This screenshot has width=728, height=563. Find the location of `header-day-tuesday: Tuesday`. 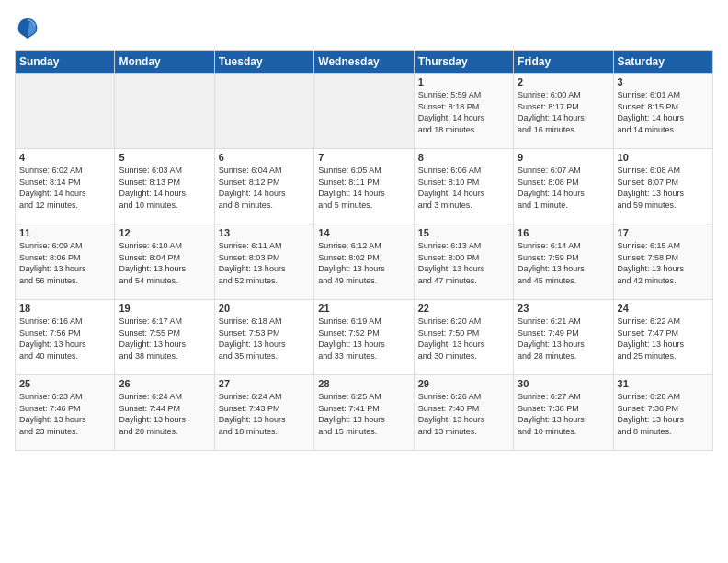

header-day-tuesday: Tuesday is located at coordinates (264, 63).